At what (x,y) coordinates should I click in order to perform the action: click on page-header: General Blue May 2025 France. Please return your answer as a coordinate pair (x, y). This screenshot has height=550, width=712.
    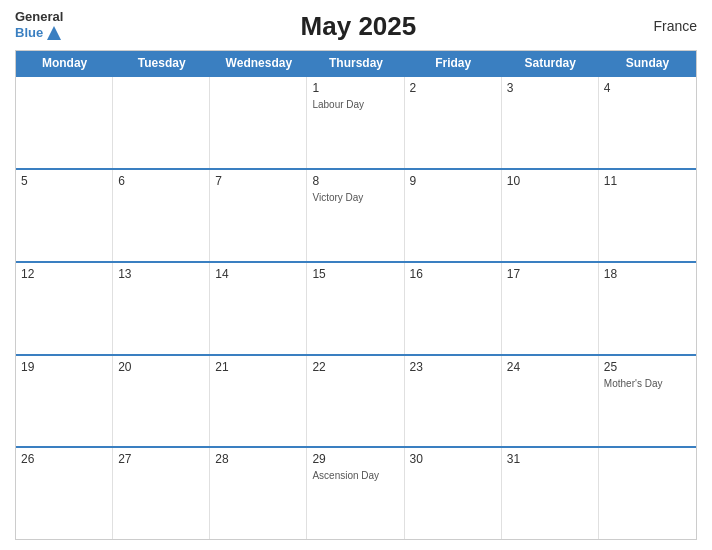
    Looking at the image, I should click on (356, 26).